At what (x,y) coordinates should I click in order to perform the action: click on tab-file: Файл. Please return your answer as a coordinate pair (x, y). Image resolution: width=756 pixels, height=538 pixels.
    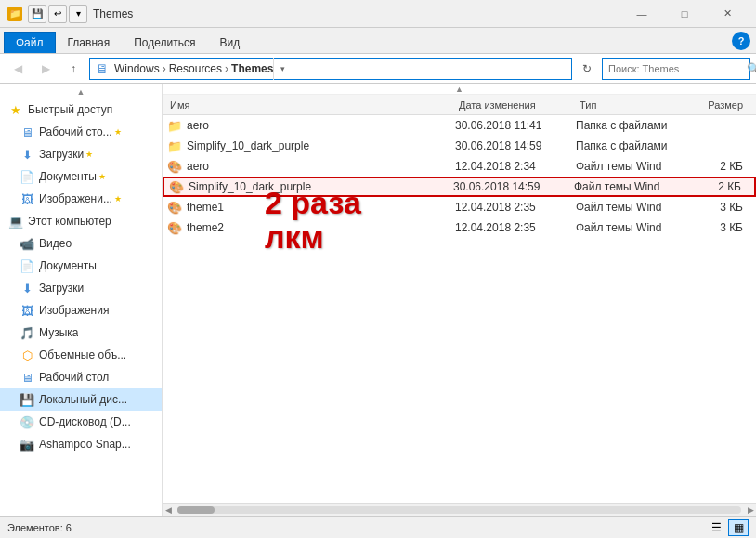
    Looking at the image, I should click on (30, 43).